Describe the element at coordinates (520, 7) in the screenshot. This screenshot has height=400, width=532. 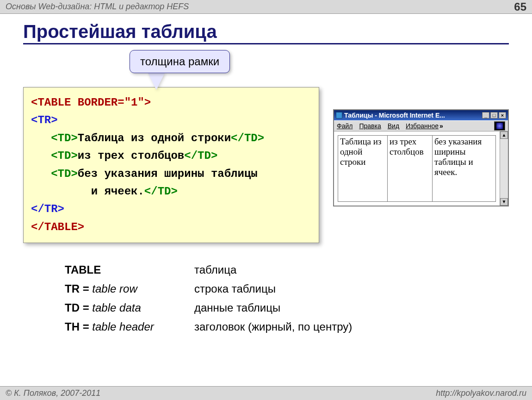
I see `page-number: 65` at that location.